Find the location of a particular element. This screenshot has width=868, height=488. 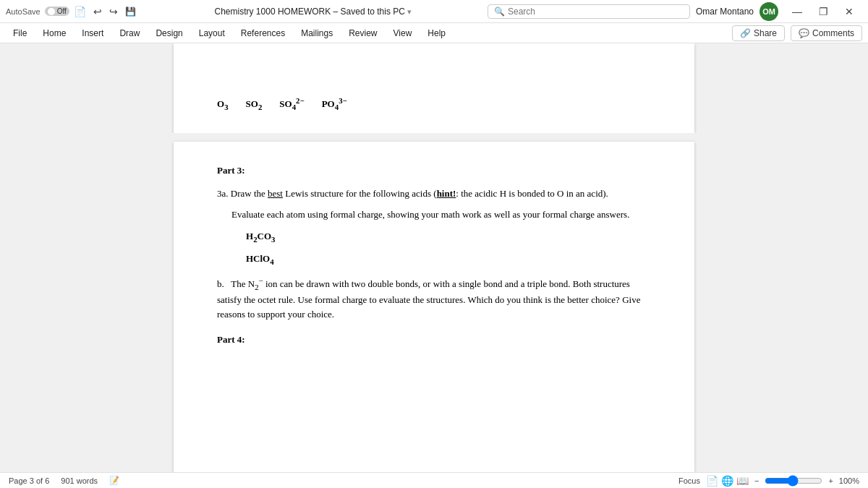

view-web-icon: 🌐 is located at coordinates (728, 481).